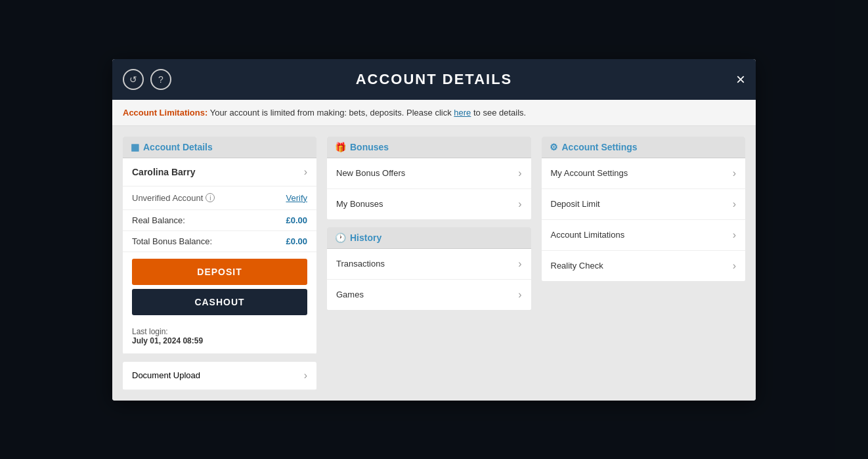 This screenshot has width=868, height=459. Describe the element at coordinates (500, 113) in the screenshot. I see `alert-suffix: to see details.` at that location.